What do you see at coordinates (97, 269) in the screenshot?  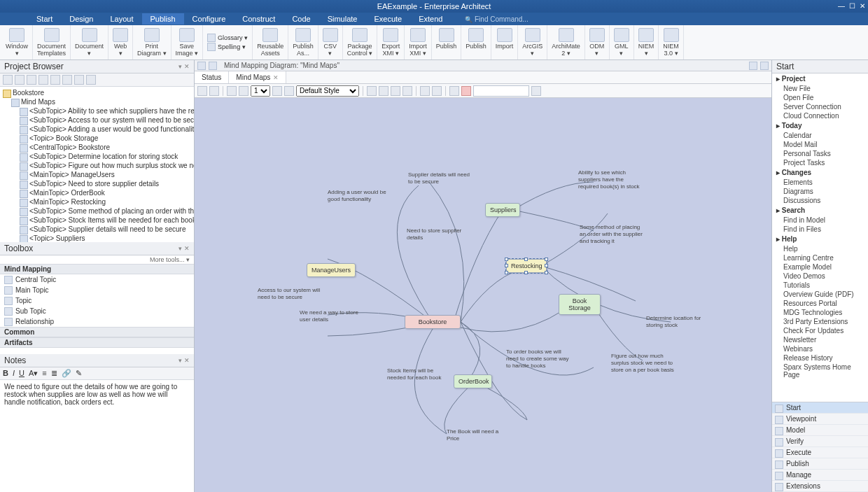 I see `toolbox-group-mindmapping: Mind Mapping` at bounding box center [97, 269].